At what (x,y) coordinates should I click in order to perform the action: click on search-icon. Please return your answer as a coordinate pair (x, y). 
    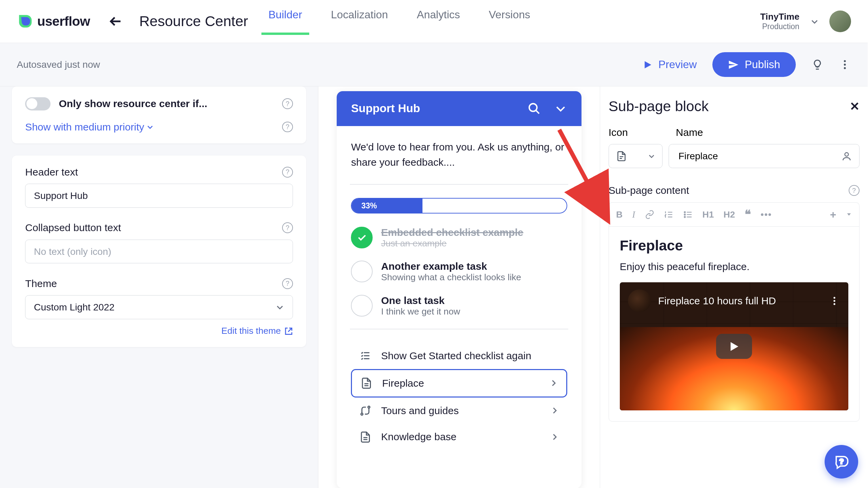
    Looking at the image, I should click on (534, 108).